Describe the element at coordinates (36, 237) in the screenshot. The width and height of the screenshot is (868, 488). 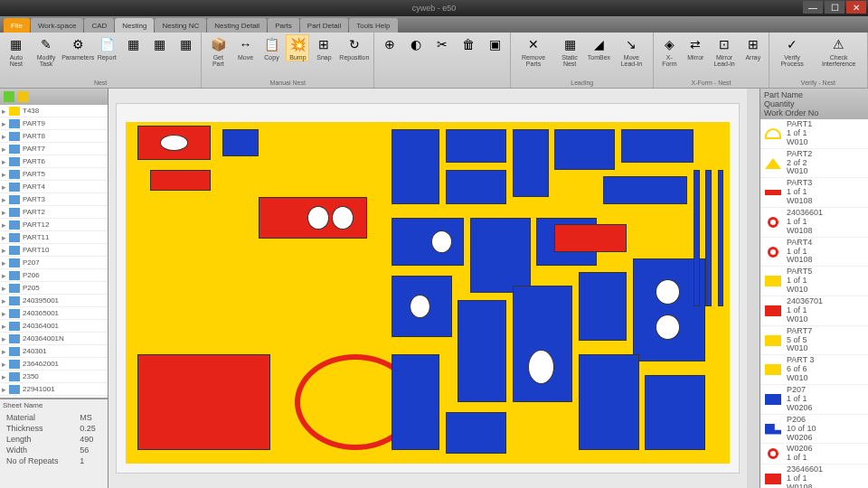
I see `part-name: PART11` at that location.